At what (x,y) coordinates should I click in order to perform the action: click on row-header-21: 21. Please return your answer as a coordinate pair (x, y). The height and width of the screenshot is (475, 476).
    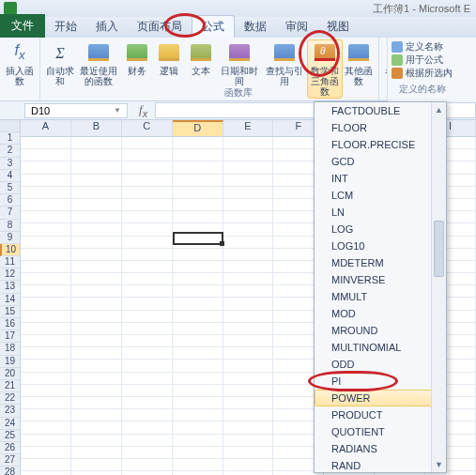
    Looking at the image, I should click on (9, 387).